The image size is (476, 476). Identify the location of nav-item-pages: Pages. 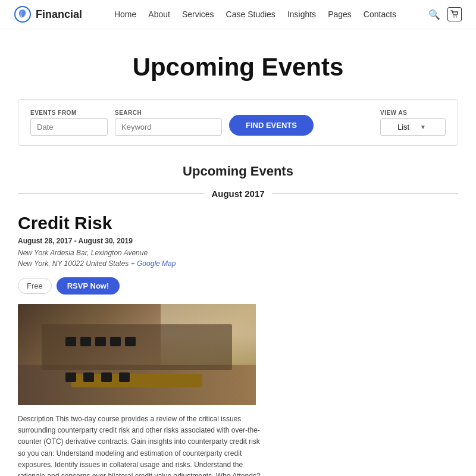
(340, 14).